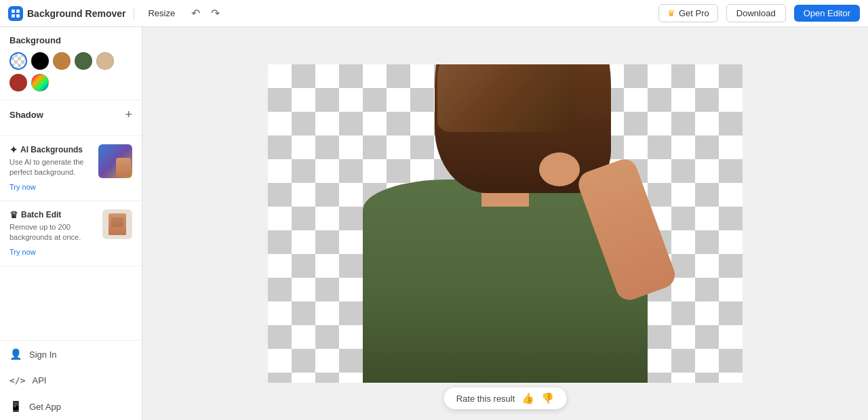 The height and width of the screenshot is (420, 868). Describe the element at coordinates (71, 72) in the screenshot. I see `color-swatches` at that location.